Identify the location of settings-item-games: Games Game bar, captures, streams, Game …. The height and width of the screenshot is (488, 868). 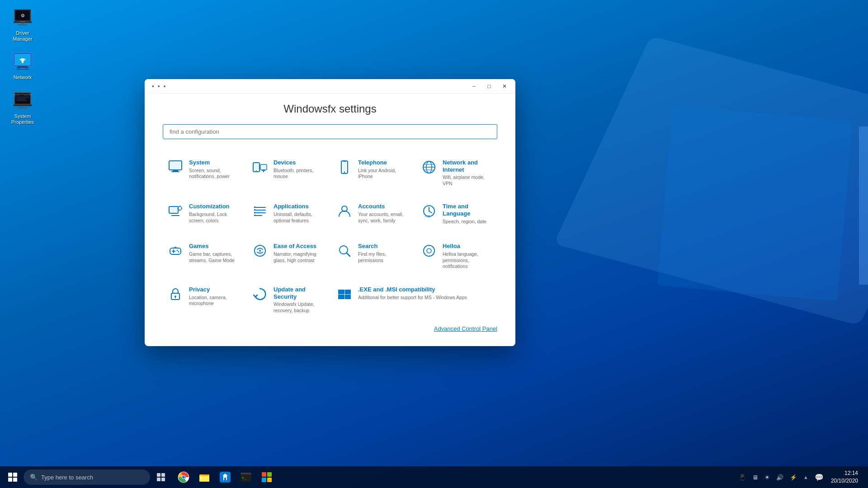
(203, 256).